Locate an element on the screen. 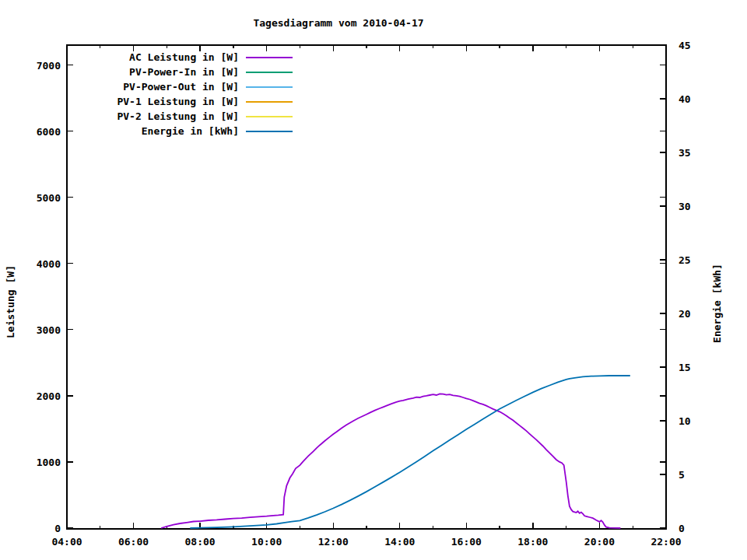 The width and height of the screenshot is (747, 560). x-tick-label: 08:00 is located at coordinates (200, 541).